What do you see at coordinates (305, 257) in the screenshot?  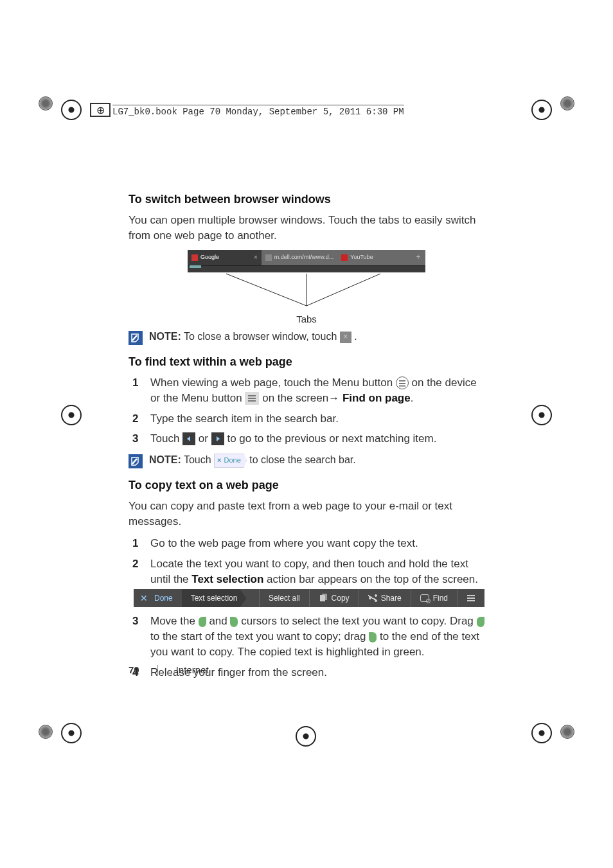 I see `tab-label: m.dell.com/mt/www.d...` at bounding box center [305, 257].